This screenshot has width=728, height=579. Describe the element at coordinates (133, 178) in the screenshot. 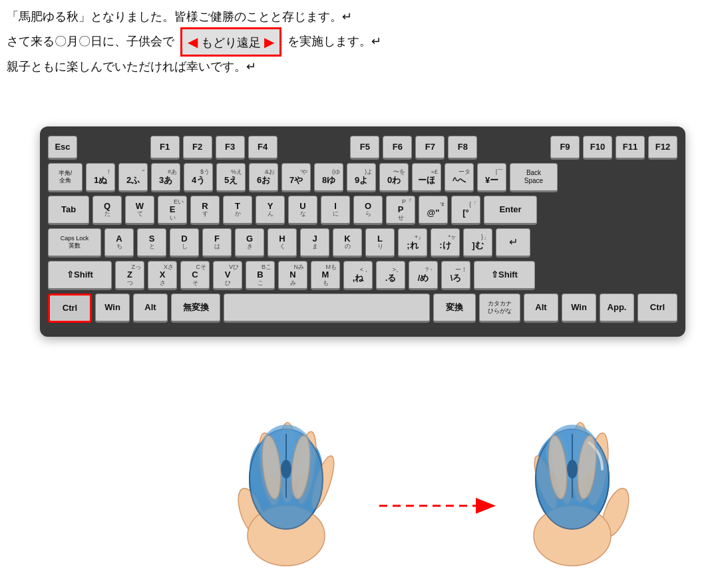

I see `key-2: " 2ふ` at that location.